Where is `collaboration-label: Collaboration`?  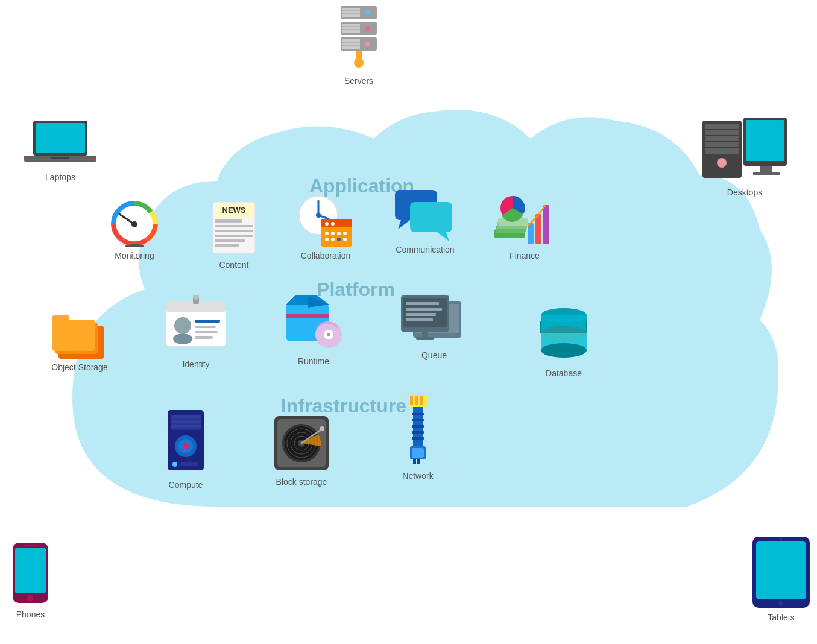
collaboration-label: Collaboration is located at coordinates (326, 256).